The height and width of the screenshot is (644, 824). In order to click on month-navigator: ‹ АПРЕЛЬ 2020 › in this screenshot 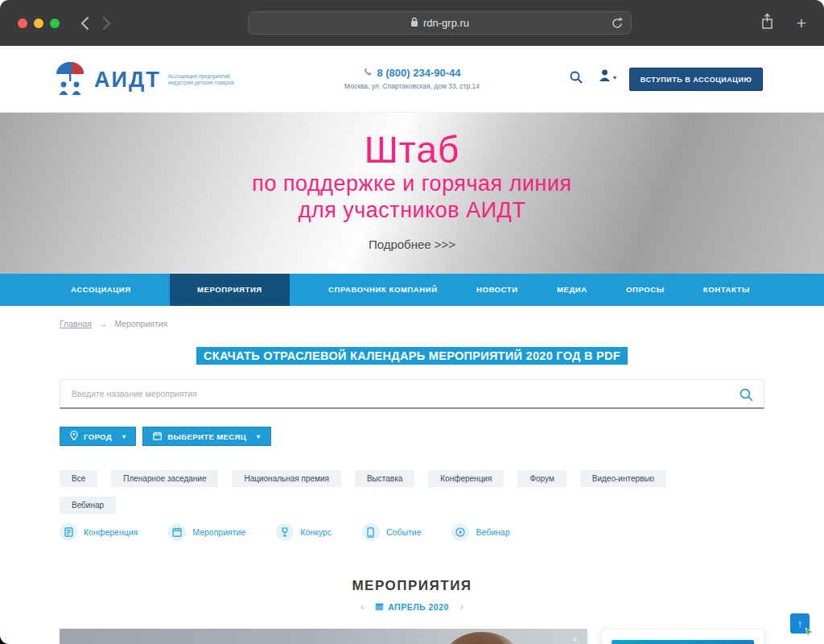, I will do `click(412, 607)`.